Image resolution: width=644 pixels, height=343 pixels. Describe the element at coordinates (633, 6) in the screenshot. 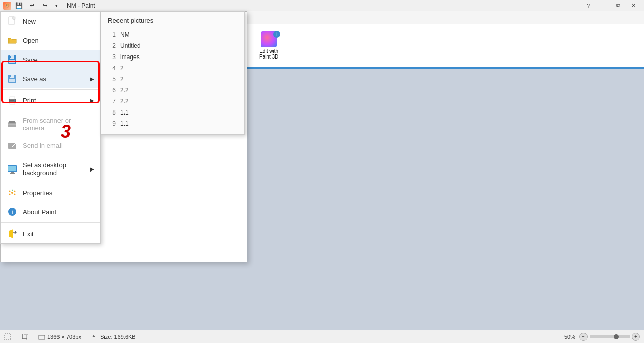

I see `close-btn: ✕` at that location.